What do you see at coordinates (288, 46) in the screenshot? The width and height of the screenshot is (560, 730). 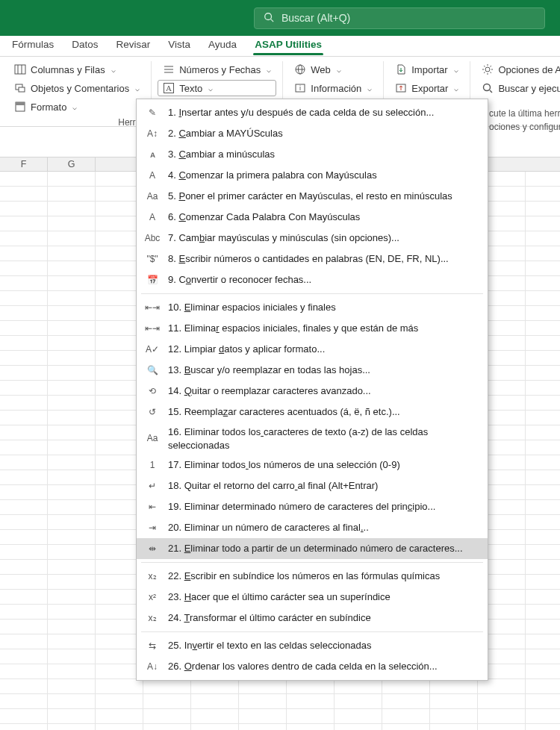 I see `tab-asap-utilities: ASAP Utilities` at bounding box center [288, 46].